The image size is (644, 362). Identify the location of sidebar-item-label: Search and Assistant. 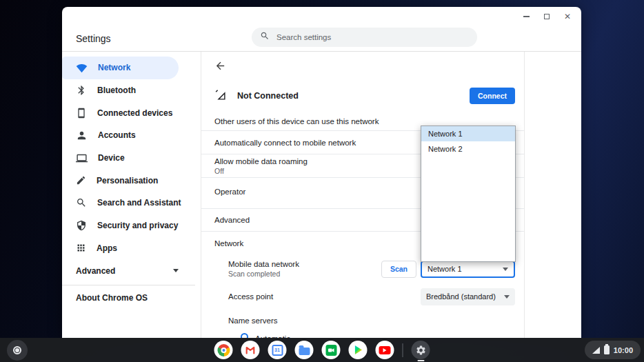
(139, 203).